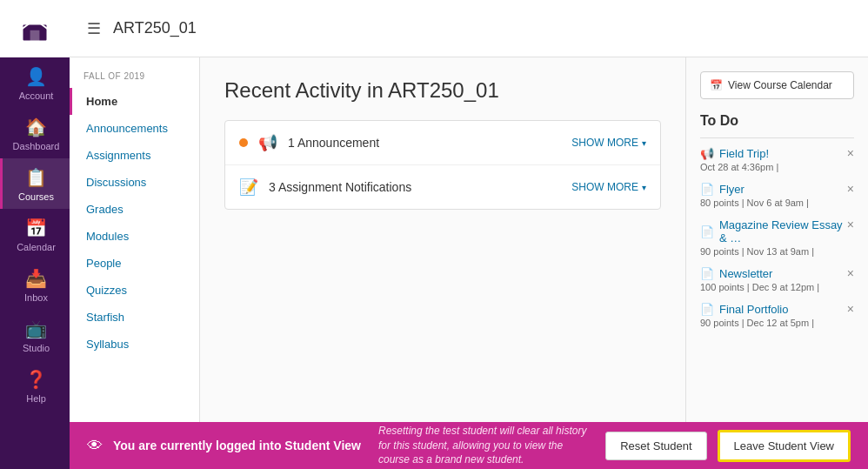 The height and width of the screenshot is (469, 868). What do you see at coordinates (778, 231) in the screenshot?
I see `todo-item-header-magazine-review: 📄 Magazine Review Essay & … ×` at bounding box center [778, 231].